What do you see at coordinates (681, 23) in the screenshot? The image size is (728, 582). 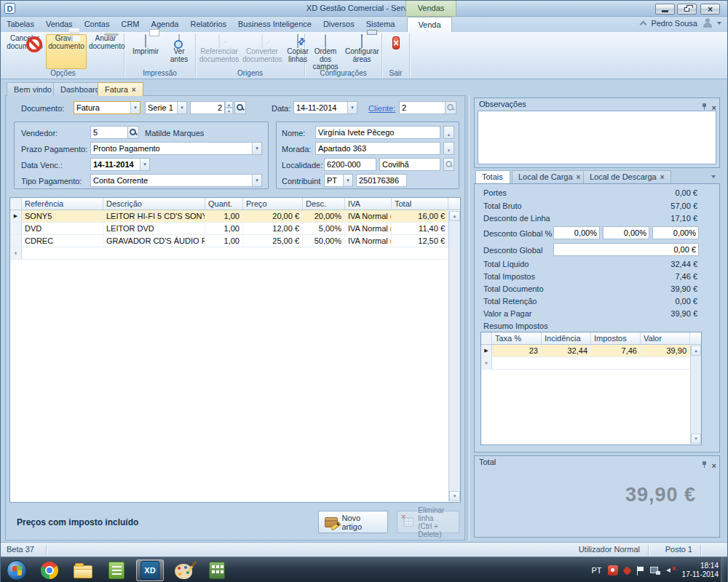 I see `user-area: Pedro Sousa` at bounding box center [681, 23].